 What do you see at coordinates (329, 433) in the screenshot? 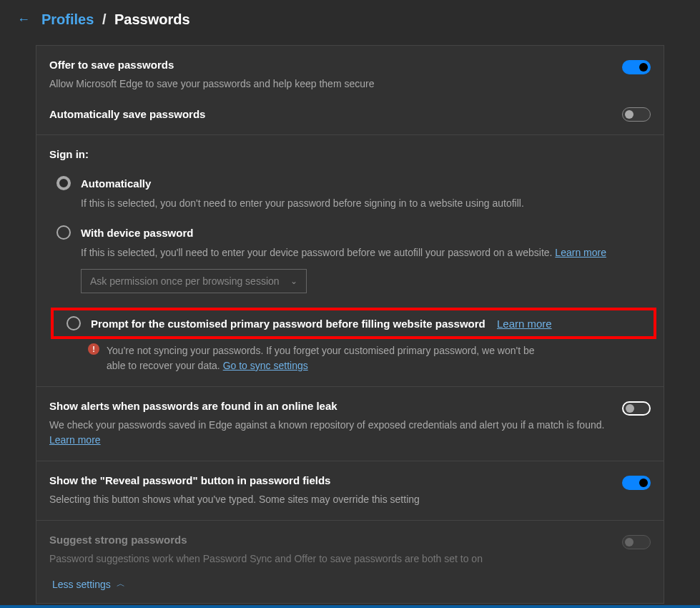
I see `leak-alerts-desc: We check your passwords saved in Edge ag…` at bounding box center [329, 433].